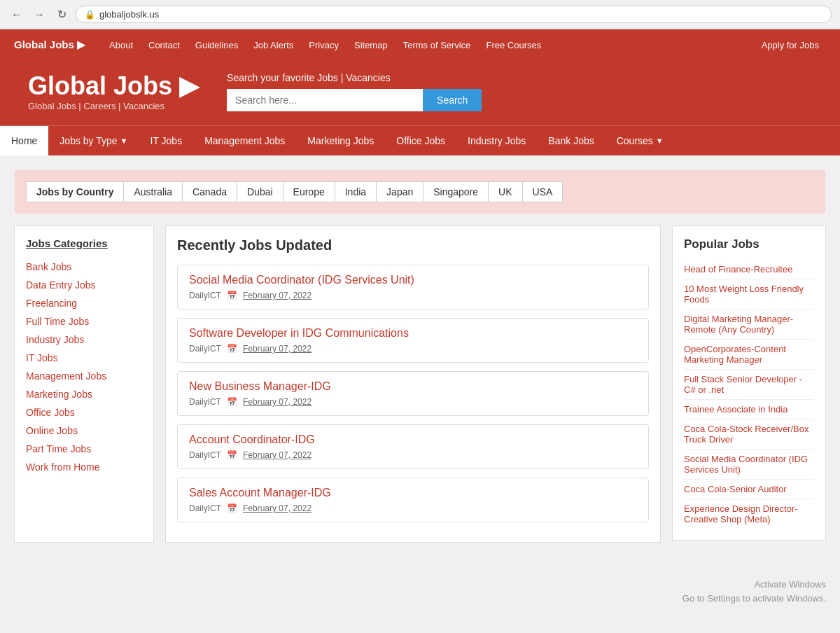 This screenshot has width=840, height=633. I want to click on job-date-2: February 07, 2022, so click(277, 402).